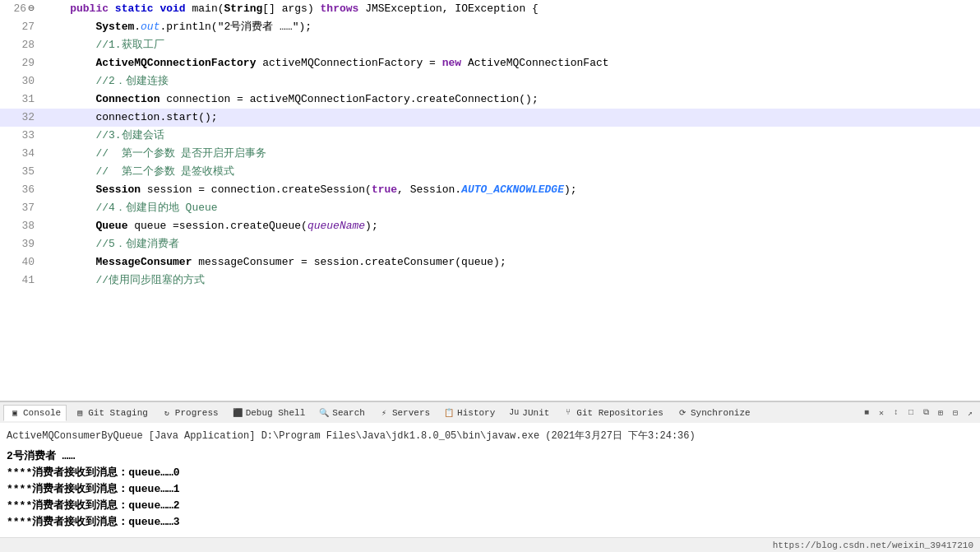 This screenshot has height=552, width=980. I want to click on ctrl-btn-2: ↕, so click(896, 413).